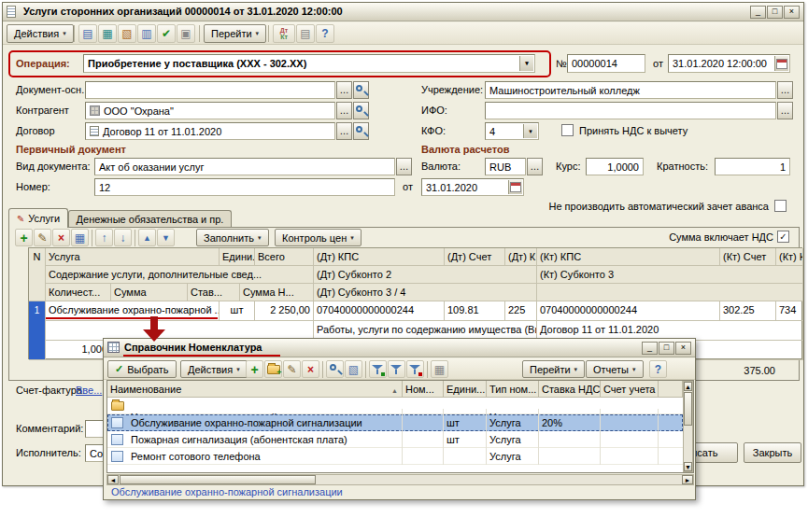  I want to click on horizontal-scrollbar: ◄ ►, so click(400, 480).